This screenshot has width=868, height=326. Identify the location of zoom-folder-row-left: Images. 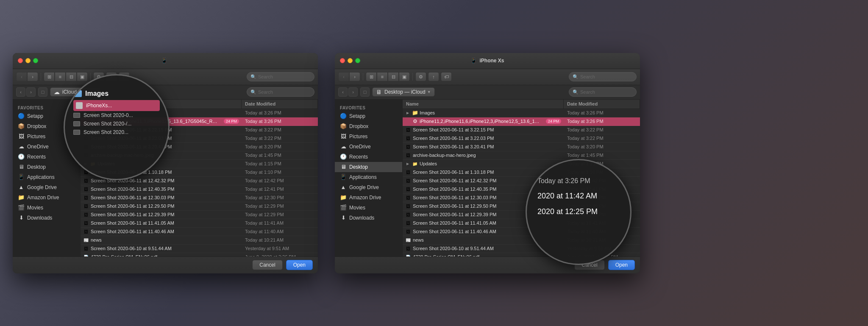
(117, 94).